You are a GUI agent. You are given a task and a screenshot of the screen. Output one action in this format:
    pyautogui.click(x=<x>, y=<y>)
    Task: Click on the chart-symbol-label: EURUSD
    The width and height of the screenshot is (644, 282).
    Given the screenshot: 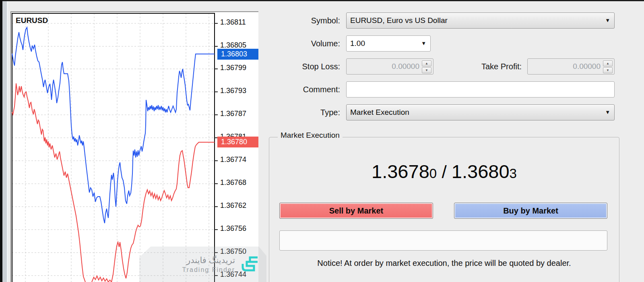 What is the action you would take?
    pyautogui.click(x=32, y=21)
    